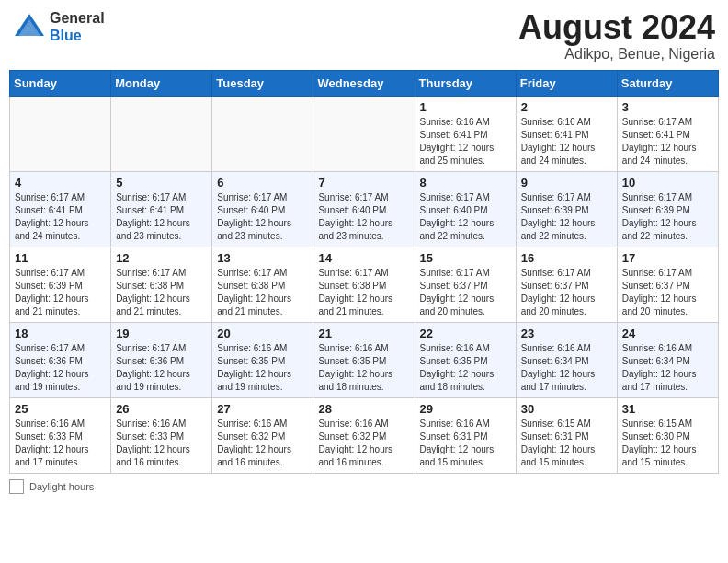 The image size is (728, 563). I want to click on calendar-cell: 23Sunrise: 6:16 AM Sunset: 6:34 PM Dayli…, so click(566, 360).